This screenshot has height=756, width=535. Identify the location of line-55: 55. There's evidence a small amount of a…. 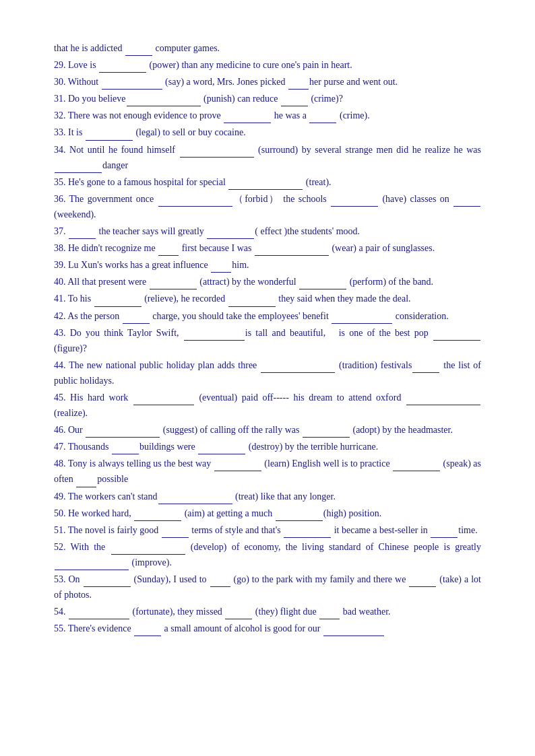
(268, 629).